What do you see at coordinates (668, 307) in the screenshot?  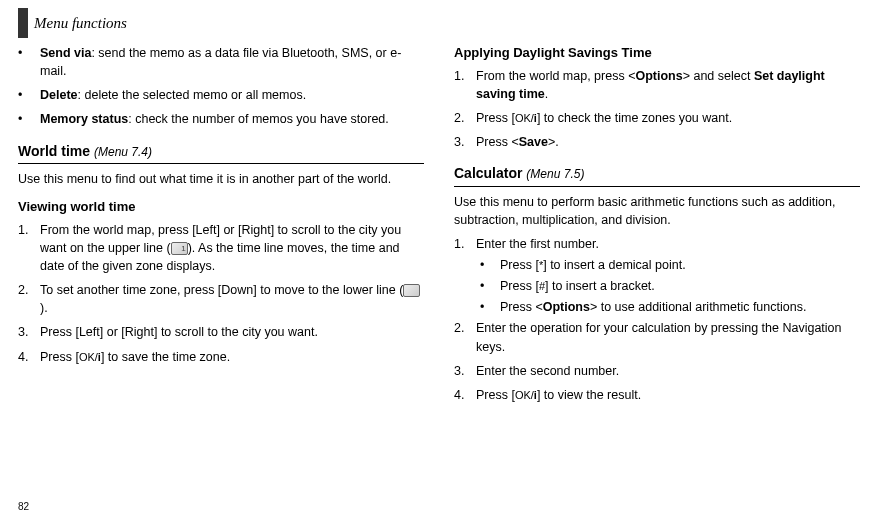 I see `sub-step-row: • Press <Options> to use additional arit…` at bounding box center [668, 307].